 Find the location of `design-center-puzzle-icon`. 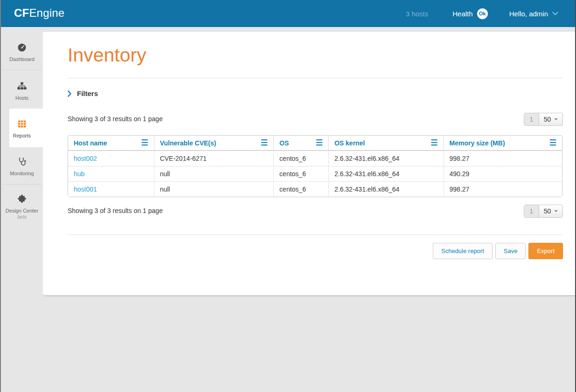

design-center-puzzle-icon is located at coordinates (22, 199).